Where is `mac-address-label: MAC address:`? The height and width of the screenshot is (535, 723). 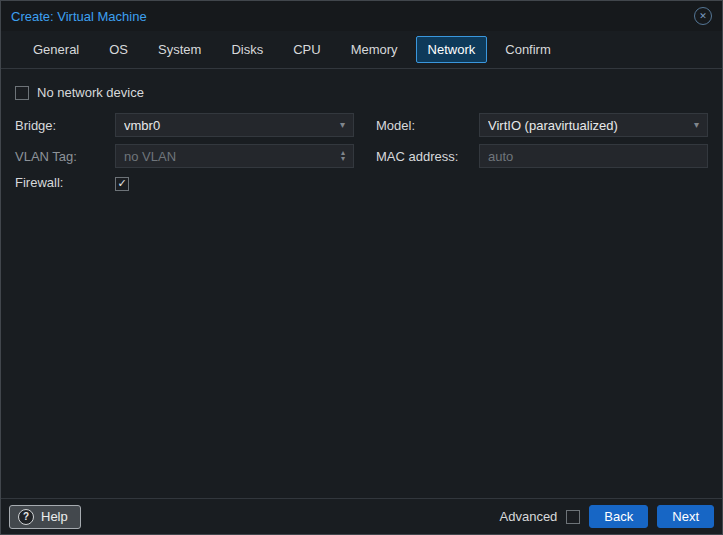
mac-address-label: MAC address: is located at coordinates (416, 156).